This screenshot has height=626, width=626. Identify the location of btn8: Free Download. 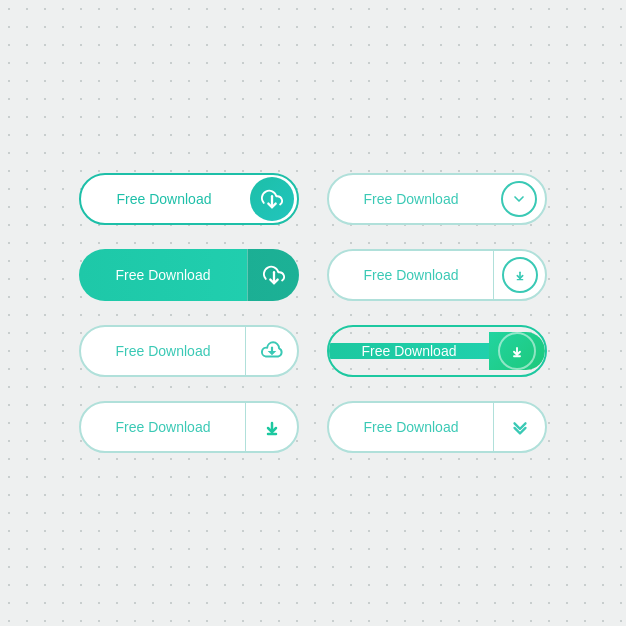
(437, 427).